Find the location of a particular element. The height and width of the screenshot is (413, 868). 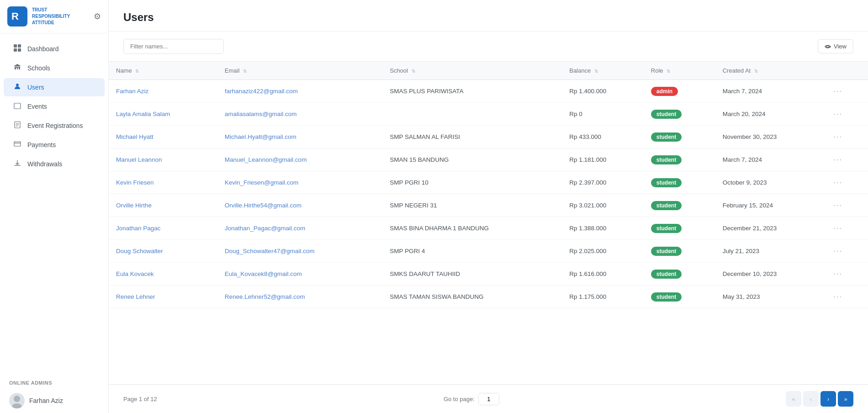

sidebar-item-event-registrations: Event Registrations is located at coordinates (54, 126).